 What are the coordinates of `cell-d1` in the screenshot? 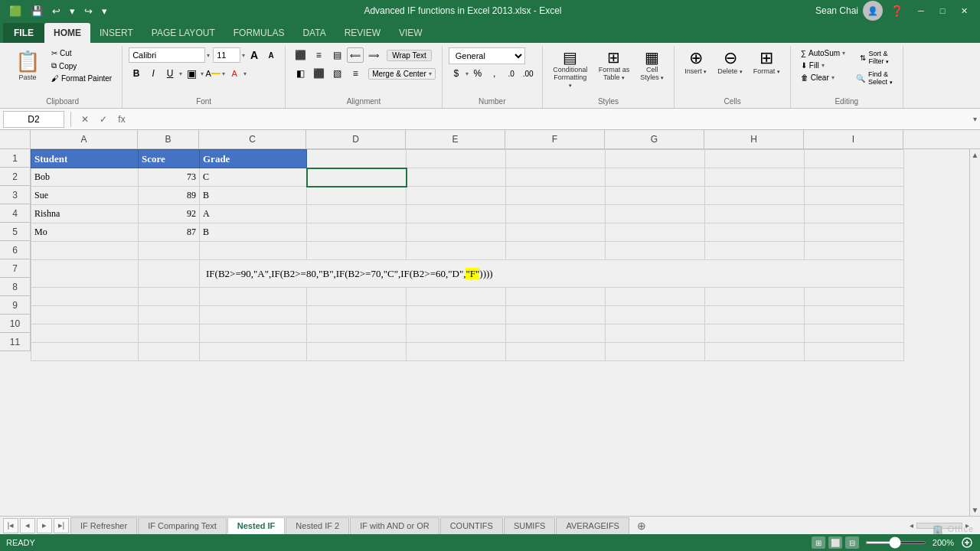 It's located at (357, 159).